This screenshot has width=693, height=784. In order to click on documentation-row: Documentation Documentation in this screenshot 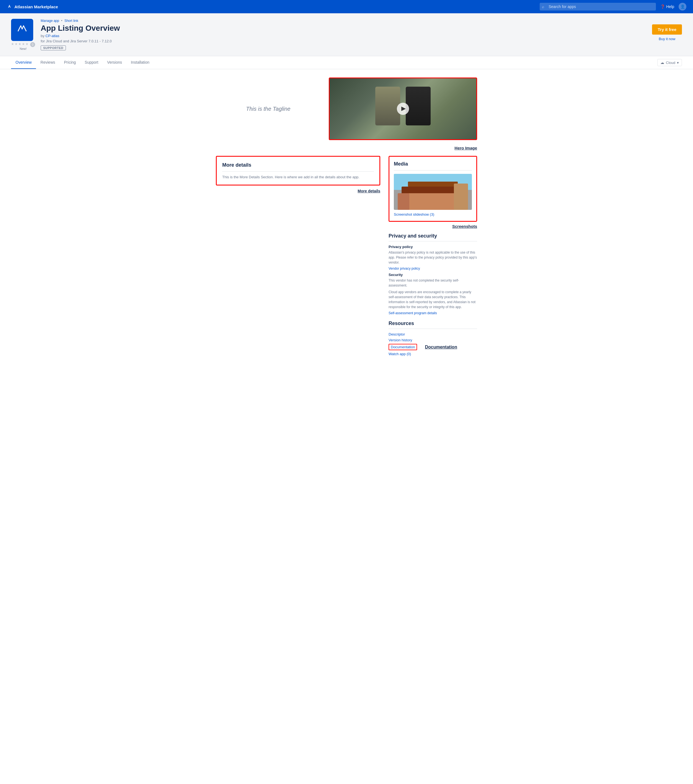, I will do `click(433, 347)`.